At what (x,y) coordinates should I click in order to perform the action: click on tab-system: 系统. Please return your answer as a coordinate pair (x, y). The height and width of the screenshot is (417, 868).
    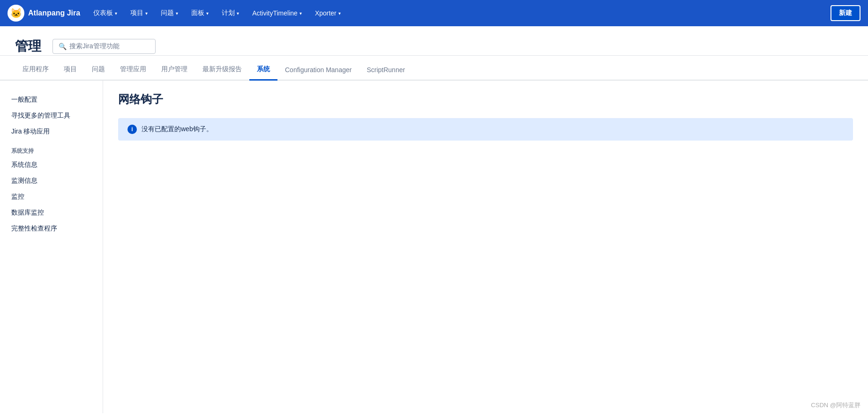
    Looking at the image, I should click on (263, 70).